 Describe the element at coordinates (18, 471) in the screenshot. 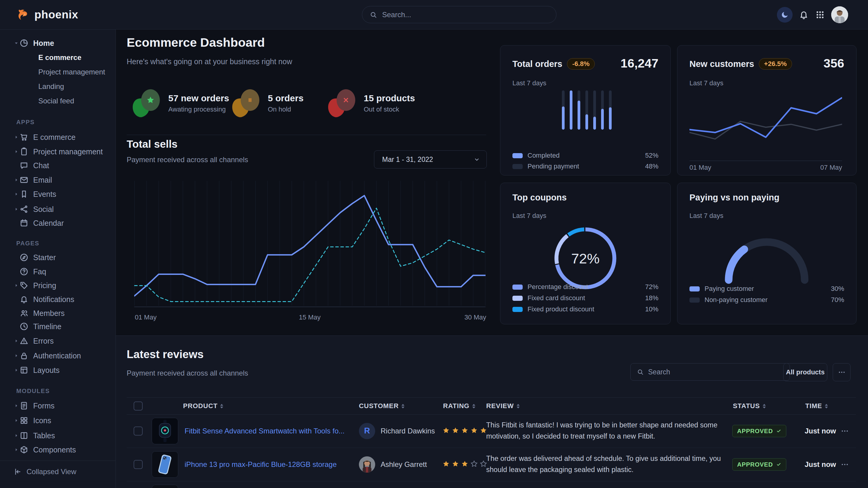

I see `collapse-icon` at that location.